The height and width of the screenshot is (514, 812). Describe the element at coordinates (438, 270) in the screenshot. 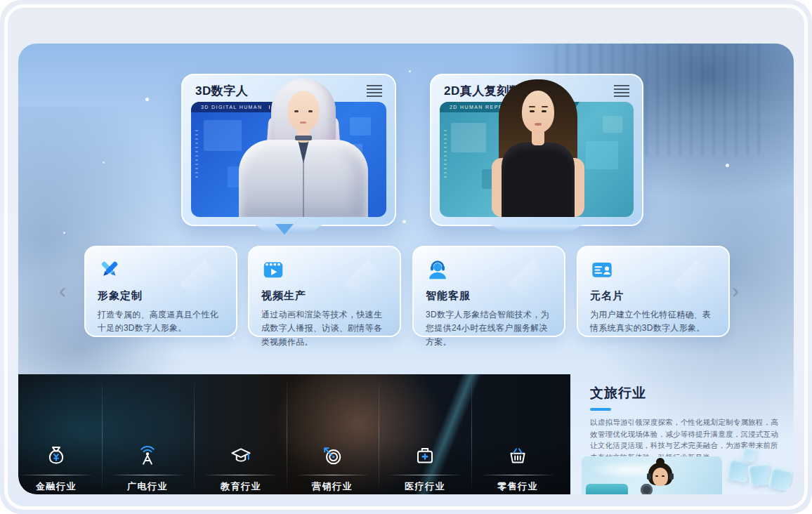

I see `headset-agent-icon` at that location.